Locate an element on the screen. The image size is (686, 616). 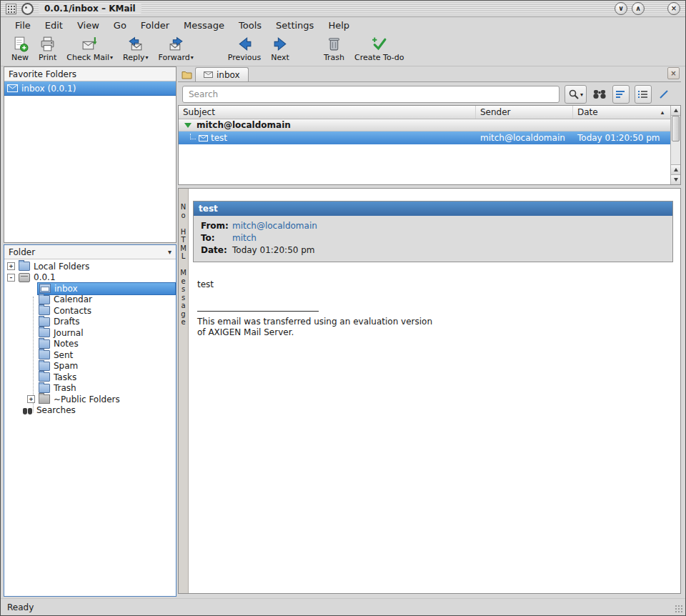
to-address-link: mitch is located at coordinates (449, 238).